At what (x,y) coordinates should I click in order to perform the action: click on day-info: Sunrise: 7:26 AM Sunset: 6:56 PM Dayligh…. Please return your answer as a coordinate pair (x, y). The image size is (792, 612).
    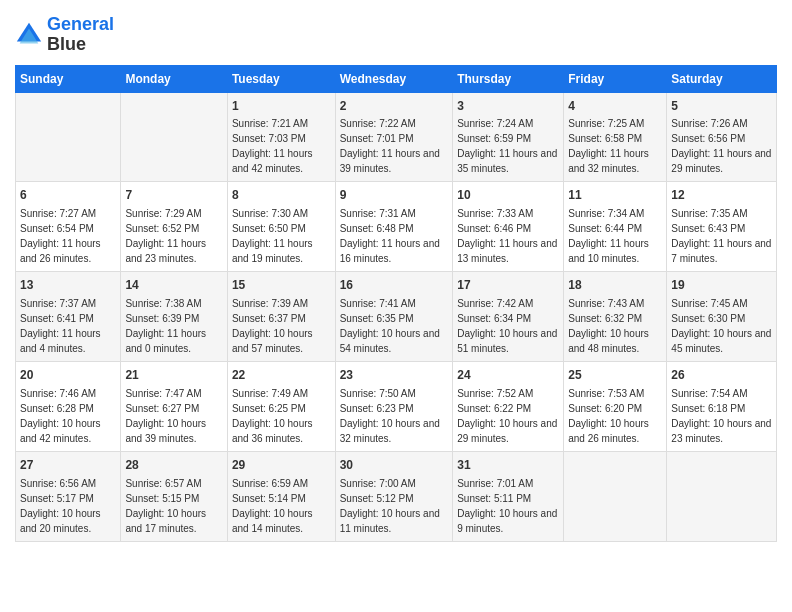
    Looking at the image, I should click on (722, 146).